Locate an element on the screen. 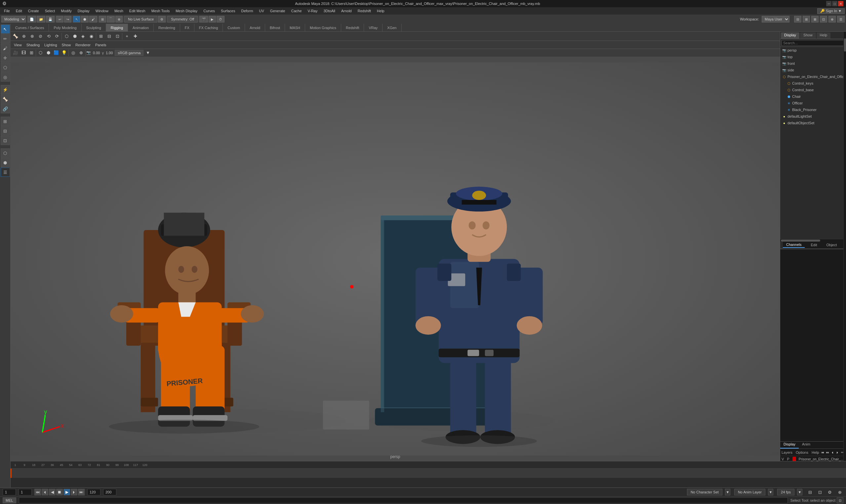 The image size is (846, 504). menu-modify: Modify is located at coordinates (66, 11).